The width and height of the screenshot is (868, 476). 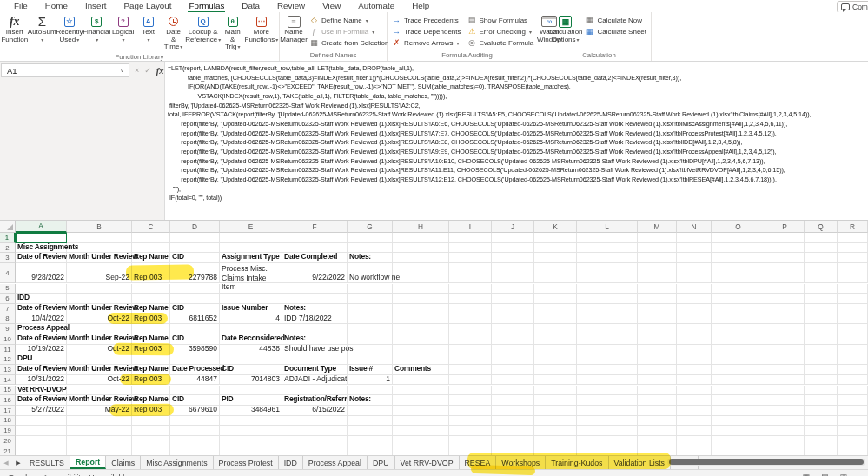 What do you see at coordinates (427, 31) in the screenshot?
I see `ribbon-button-trace-dependents: →Trace Dependents` at bounding box center [427, 31].